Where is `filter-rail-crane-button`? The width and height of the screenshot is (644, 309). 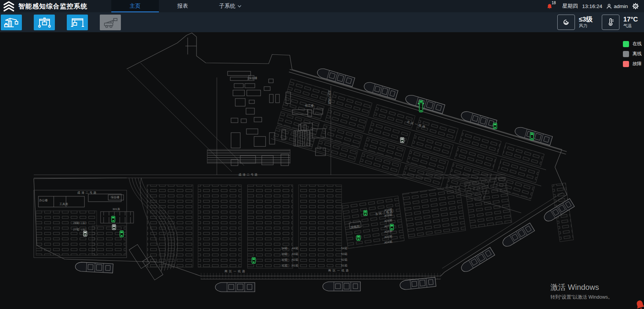 filter-rail-crane-button is located at coordinates (78, 22).